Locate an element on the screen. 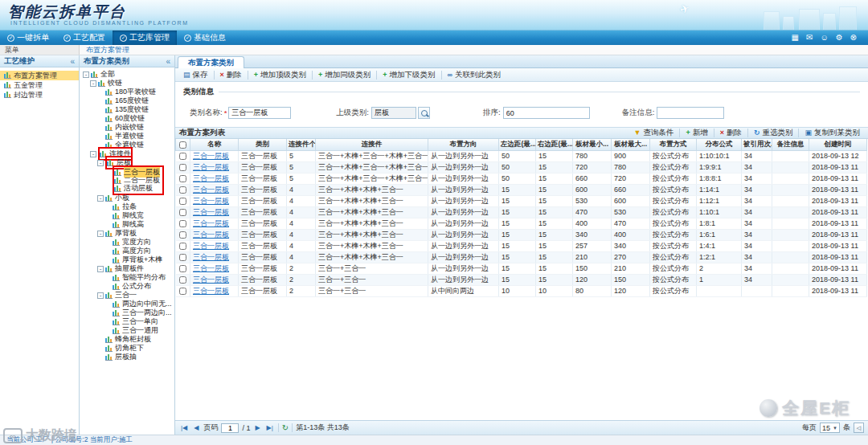 The width and height of the screenshot is (868, 445). table-row: 三合一层板三合一层板4三合一+木榫+木榫+三合一从一边到另外一边15152102… is located at coordinates (522, 257).